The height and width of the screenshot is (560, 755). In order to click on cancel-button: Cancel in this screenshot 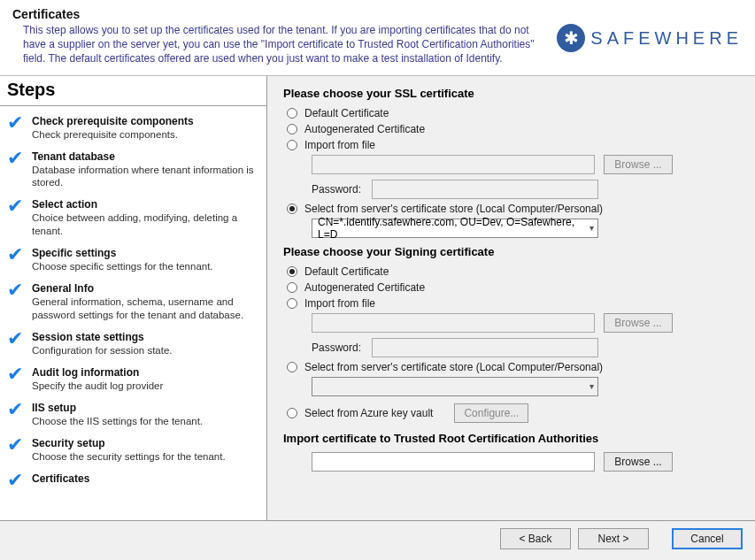, I will do `click(707, 539)`.